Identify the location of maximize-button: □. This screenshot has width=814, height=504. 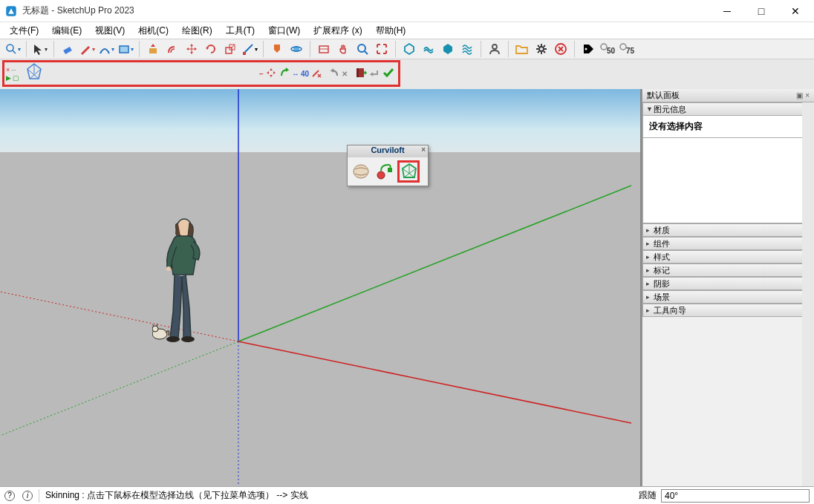
(761, 11).